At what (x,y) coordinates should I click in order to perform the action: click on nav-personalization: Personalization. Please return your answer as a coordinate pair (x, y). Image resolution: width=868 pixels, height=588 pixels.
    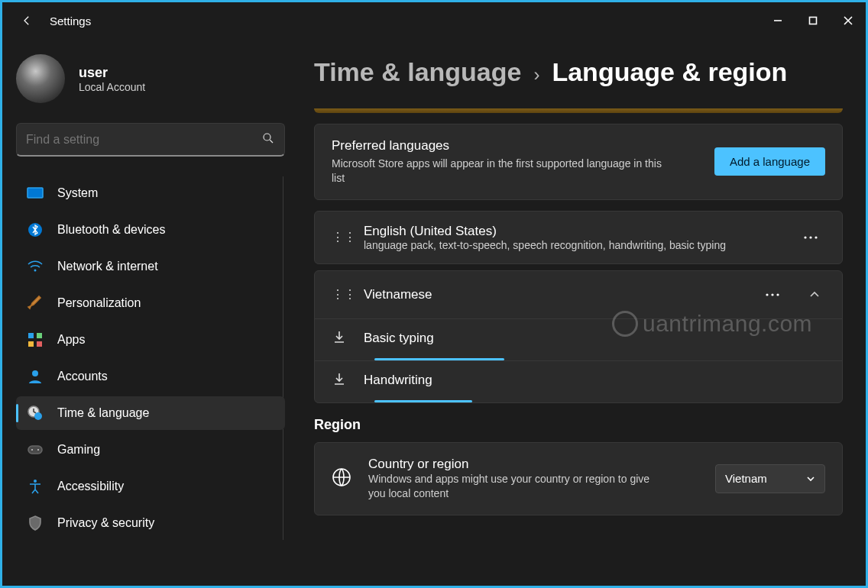
    Looking at the image, I should click on (151, 303).